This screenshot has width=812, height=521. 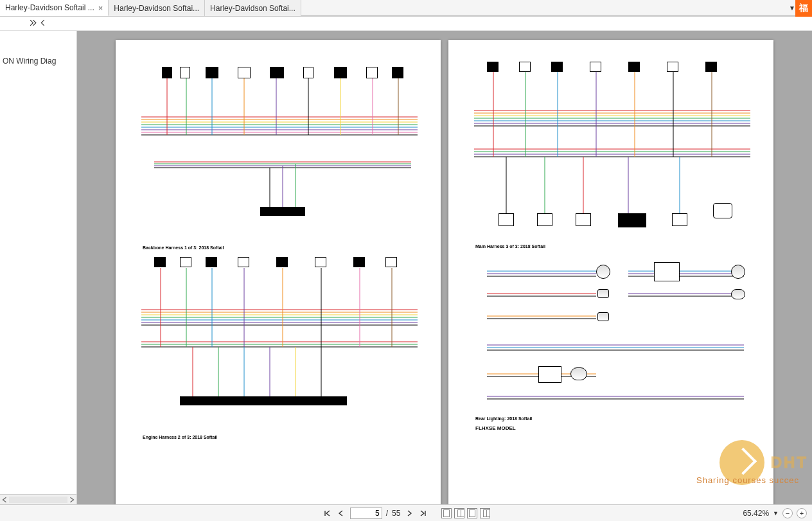 What do you see at coordinates (423, 513) in the screenshot?
I see `last-page-button` at bounding box center [423, 513].